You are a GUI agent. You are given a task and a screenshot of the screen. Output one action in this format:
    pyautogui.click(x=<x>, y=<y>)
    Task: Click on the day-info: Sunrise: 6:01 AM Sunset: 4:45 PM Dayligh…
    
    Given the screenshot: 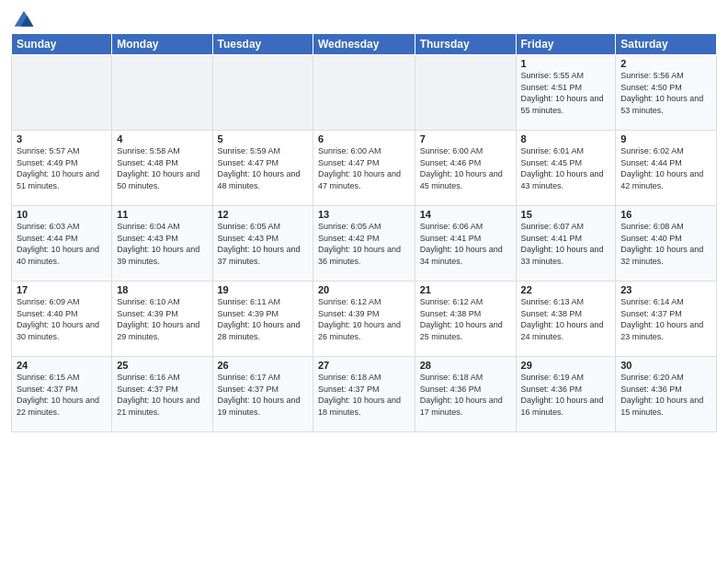 What is the action you would take?
    pyautogui.click(x=566, y=168)
    